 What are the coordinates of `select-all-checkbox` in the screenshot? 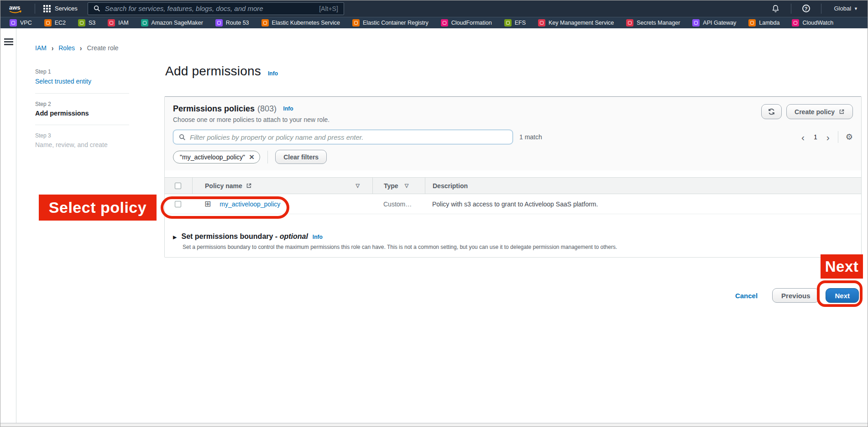 It's located at (178, 186).